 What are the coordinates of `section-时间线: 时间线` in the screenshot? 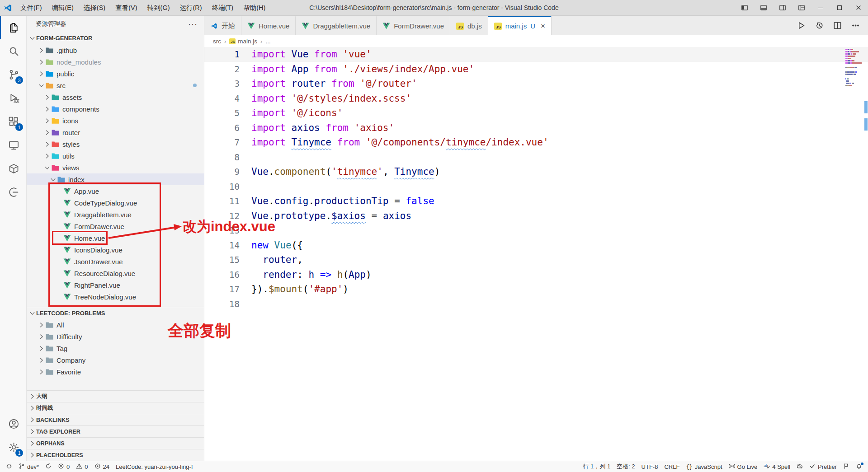 It's located at (115, 408).